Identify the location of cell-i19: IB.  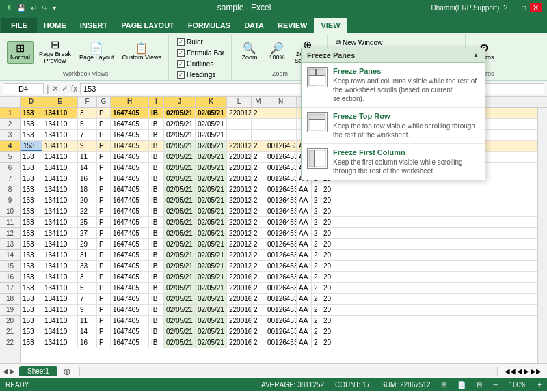
(157, 310).